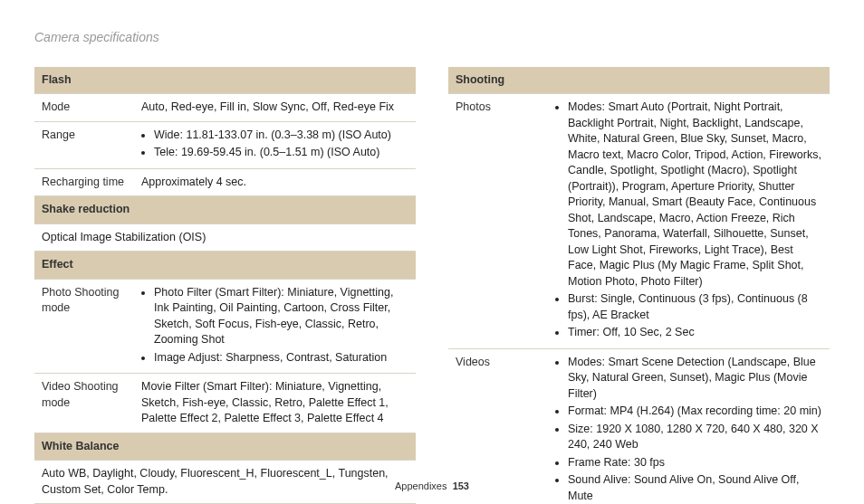 This screenshot has height=504, width=864. Describe the element at coordinates (225, 237) in the screenshot. I see `shake-value: Optical Image Stabilization (OIS)` at that location.